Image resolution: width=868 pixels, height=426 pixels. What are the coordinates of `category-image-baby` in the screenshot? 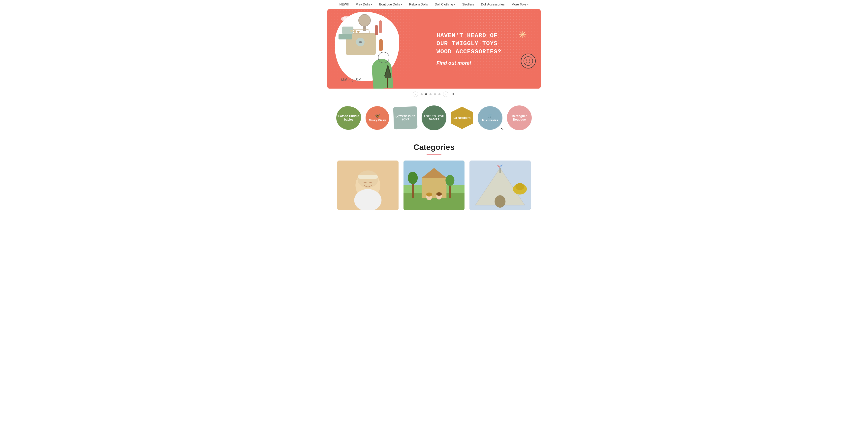 It's located at (368, 185).